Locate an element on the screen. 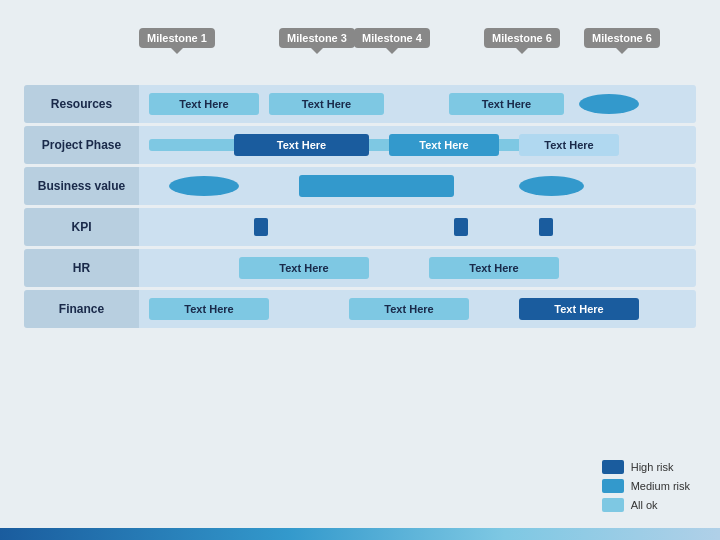 Image resolution: width=720 pixels, height=540 pixels. gantt-row: ResourcesText HereText HereText Here is located at coordinates (360, 104).